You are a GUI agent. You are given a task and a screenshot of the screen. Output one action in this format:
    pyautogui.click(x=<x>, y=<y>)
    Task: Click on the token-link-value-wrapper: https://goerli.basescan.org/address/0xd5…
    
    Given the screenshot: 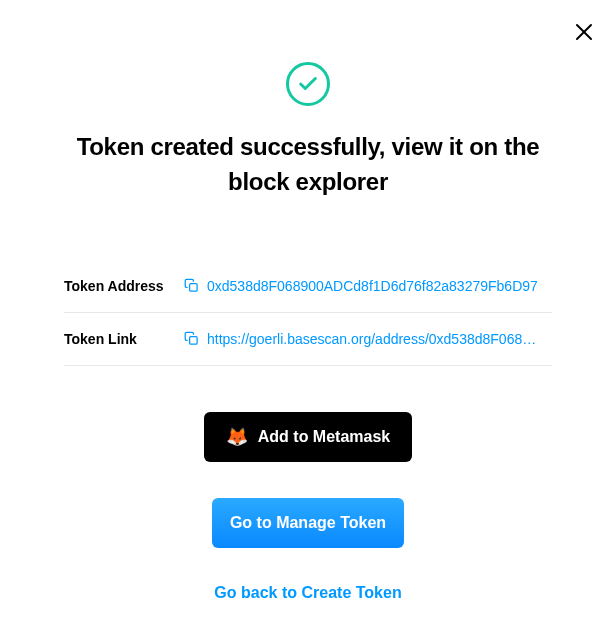 What is the action you would take?
    pyautogui.click(x=368, y=339)
    